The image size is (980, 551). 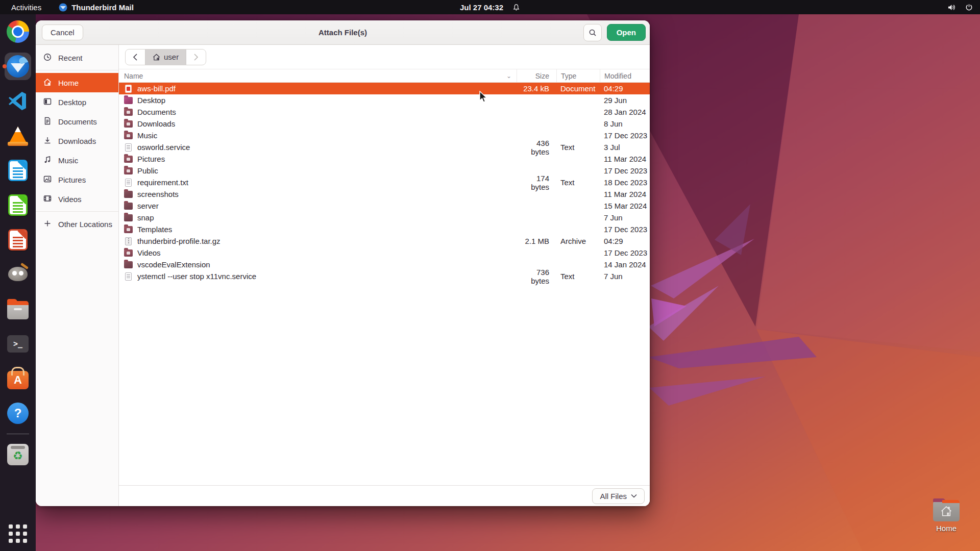 I want to click on focused-app-menu: Thunderbird Mail, so click(x=96, y=7).